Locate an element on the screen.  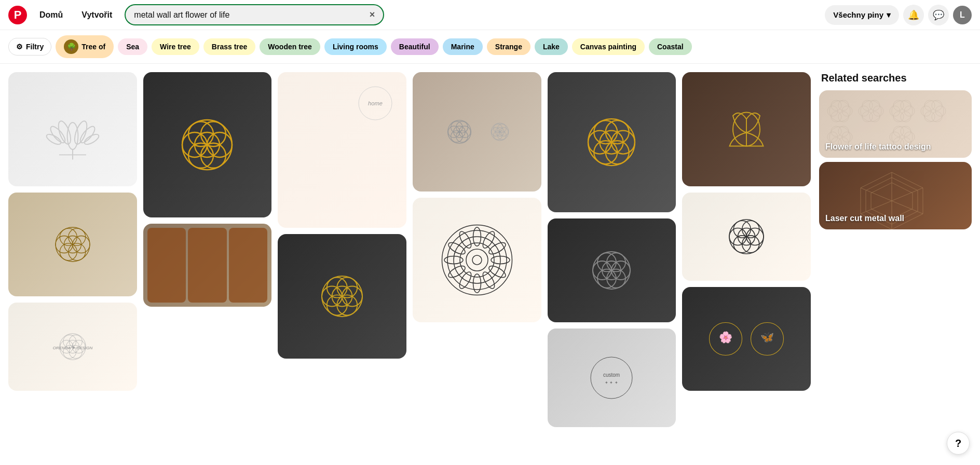
pin-card: home is located at coordinates (342, 150).